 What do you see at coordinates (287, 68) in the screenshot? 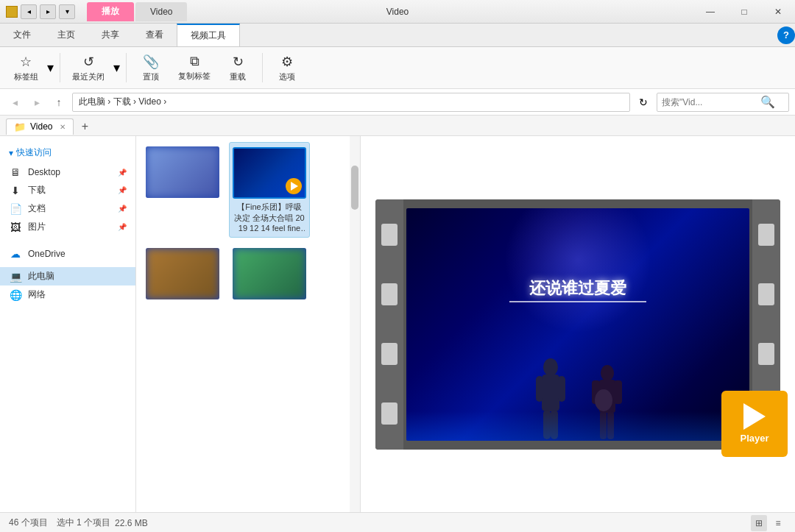
I see `ribbon-btn-options: ⚙ 选项` at bounding box center [287, 68].